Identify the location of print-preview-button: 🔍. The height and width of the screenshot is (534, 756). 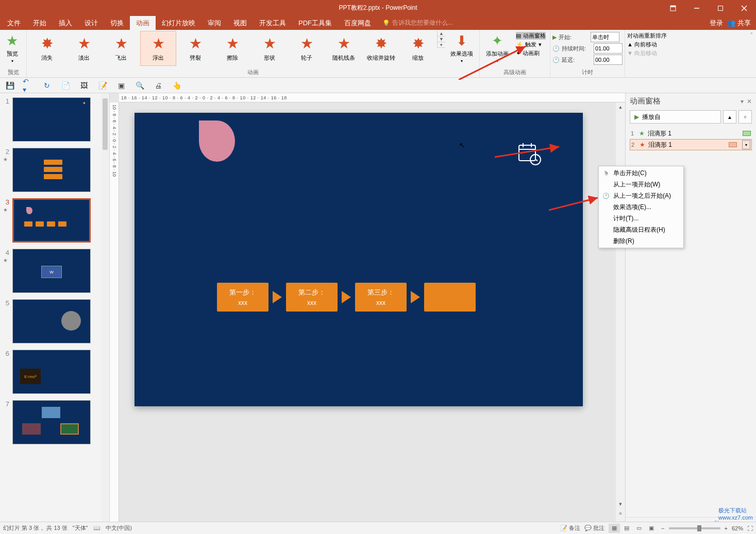
(140, 85).